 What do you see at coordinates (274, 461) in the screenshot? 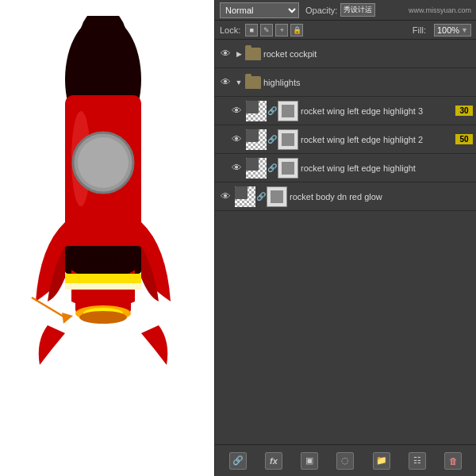
I see `layer-effects-btn: fx` at bounding box center [274, 461].